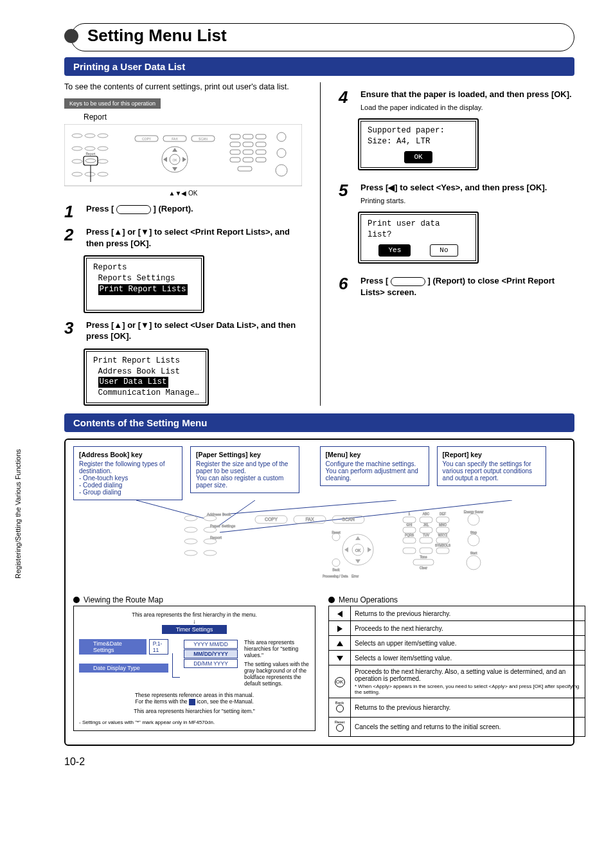 The width and height of the screenshot is (613, 868). I want to click on e-manual-icon, so click(192, 702).